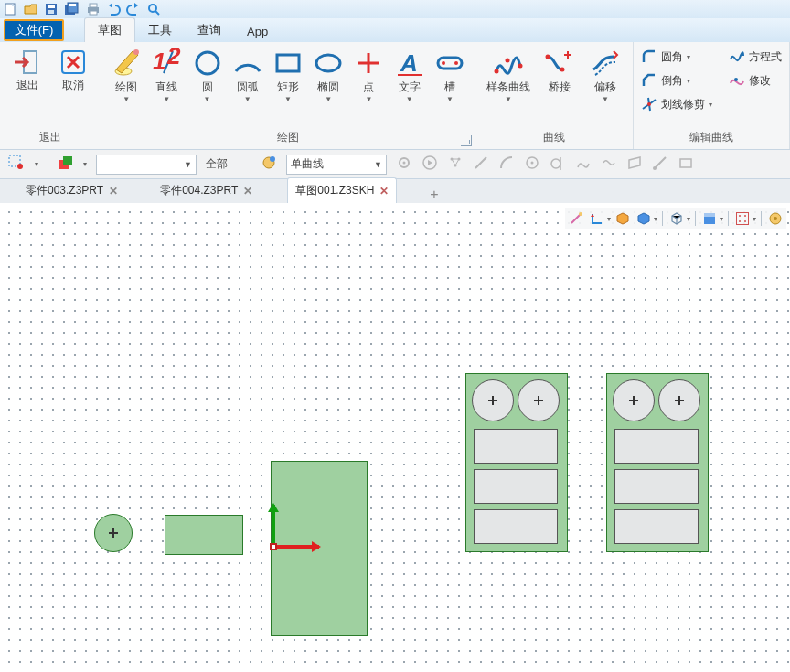 The width and height of the screenshot is (790, 672). What do you see at coordinates (450, 75) in the screenshot?
I see `slot-button: 槽 ▼` at bounding box center [450, 75].